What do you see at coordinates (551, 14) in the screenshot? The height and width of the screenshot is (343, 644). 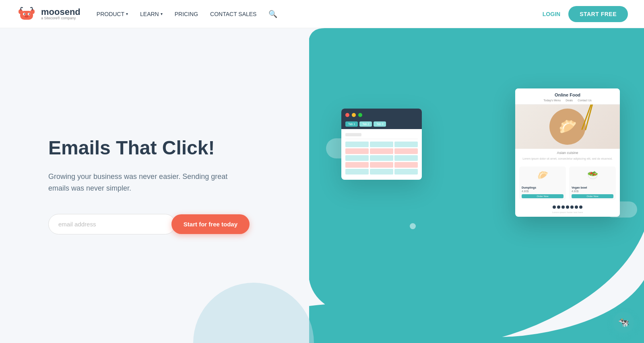 I see `login-button: LOGIN` at bounding box center [551, 14].